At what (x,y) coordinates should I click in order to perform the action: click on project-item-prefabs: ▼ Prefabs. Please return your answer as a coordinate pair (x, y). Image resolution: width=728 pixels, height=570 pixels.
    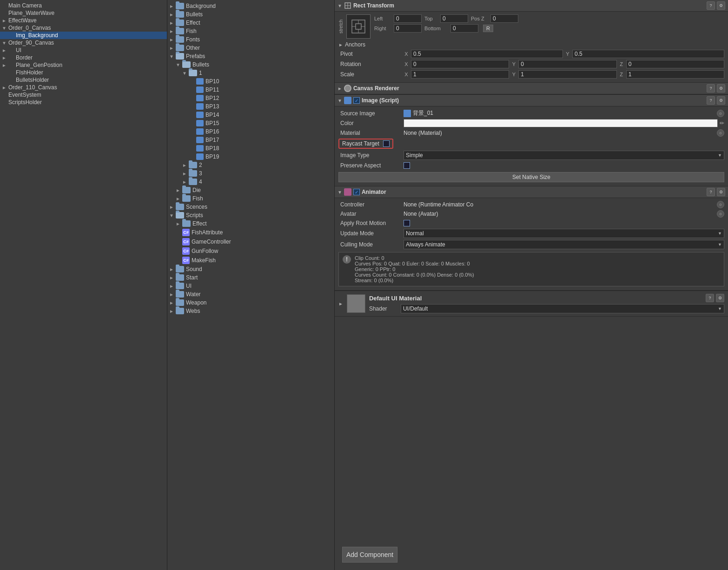
    Looking at the image, I should click on (251, 56).